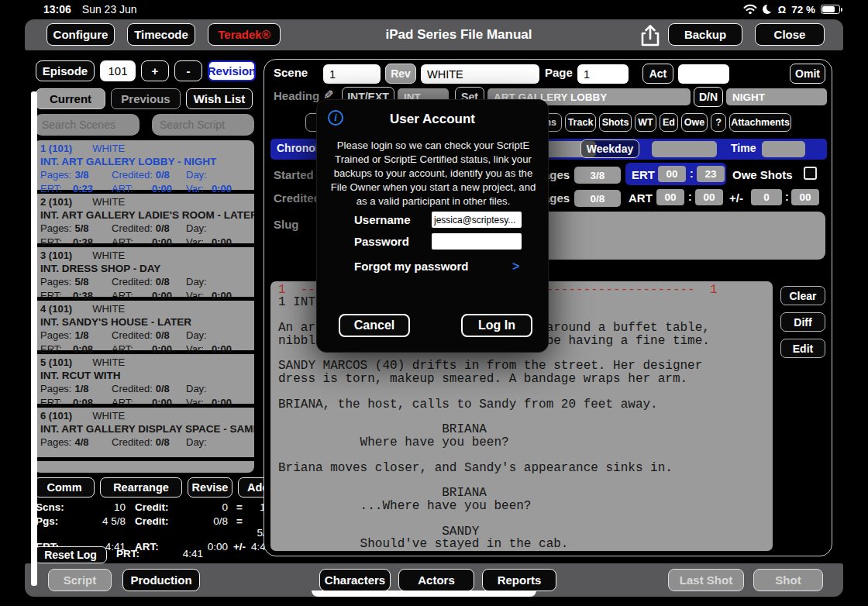  What do you see at coordinates (155, 71) in the screenshot?
I see `increment-button: +` at bounding box center [155, 71].